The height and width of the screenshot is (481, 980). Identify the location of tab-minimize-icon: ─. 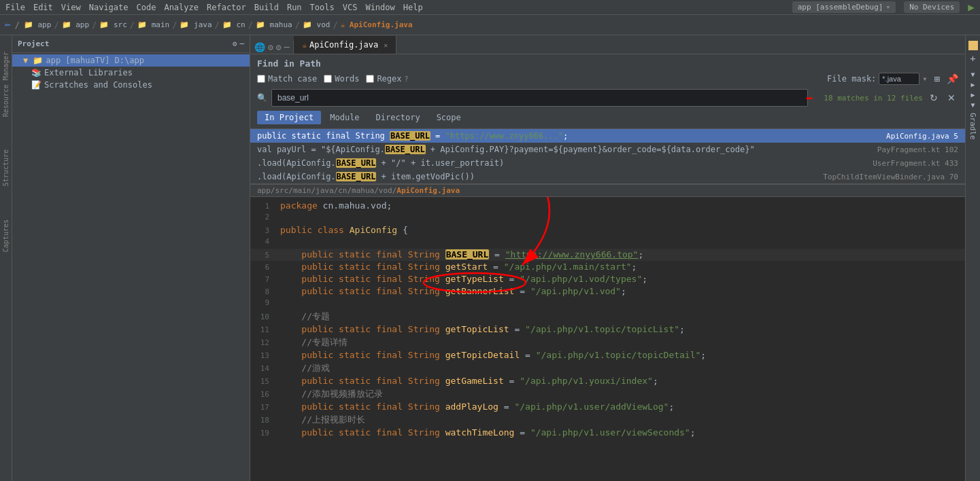
(287, 48).